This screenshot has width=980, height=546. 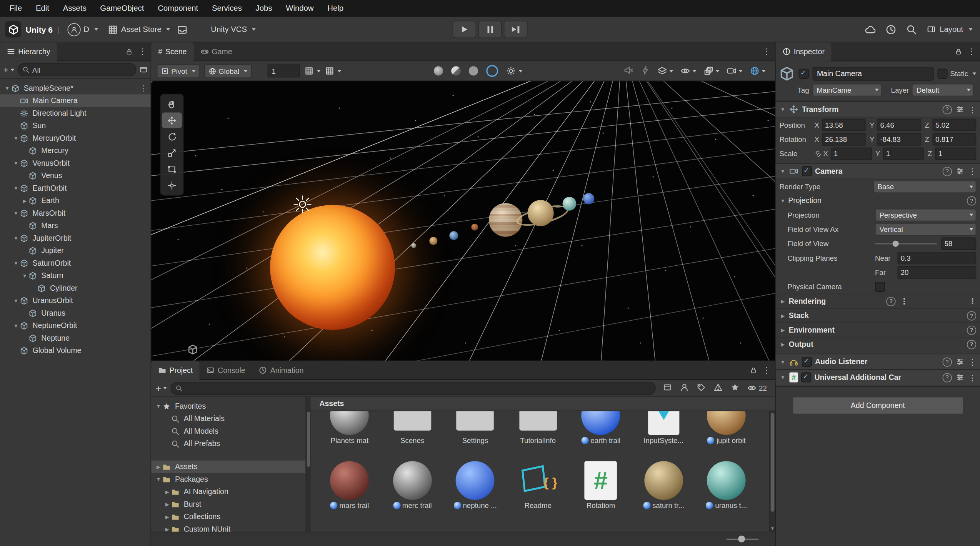 I want to click on create-asset-button, so click(x=162, y=388).